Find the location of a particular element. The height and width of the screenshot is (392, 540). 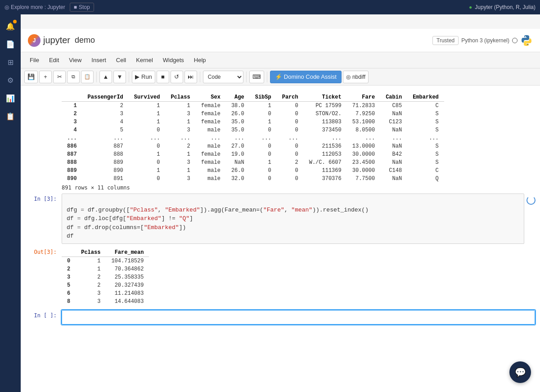

chart-icon: 📊 is located at coordinates (10, 98).